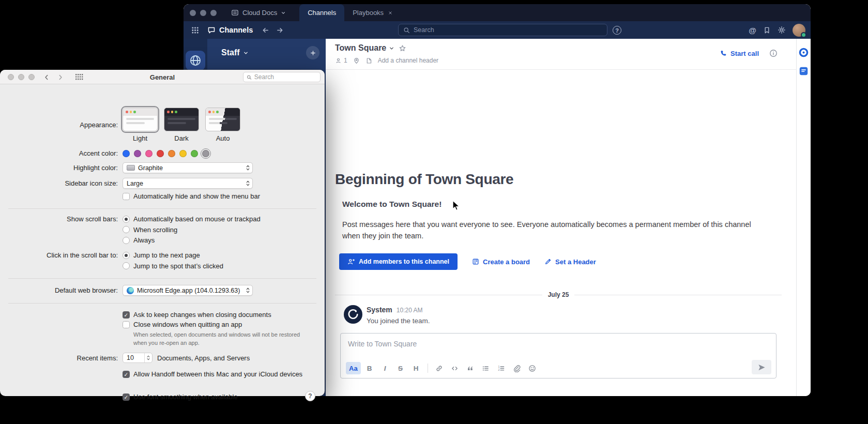 The height and width of the screenshot is (424, 868). I want to click on accent-orange, so click(172, 154).